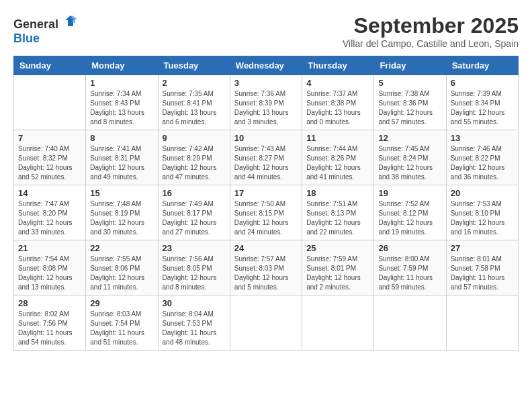 This screenshot has width=532, height=411. Describe the element at coordinates (50, 248) in the screenshot. I see `day-number: 21` at that location.